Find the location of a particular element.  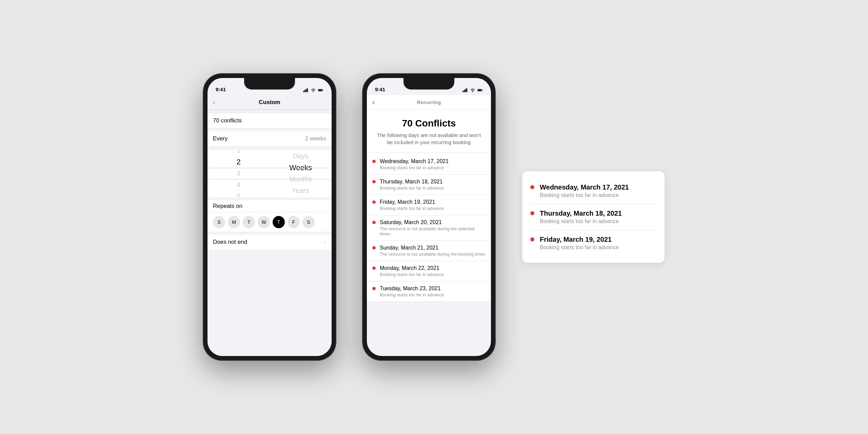

picker-num-3: 3 is located at coordinates (239, 174).